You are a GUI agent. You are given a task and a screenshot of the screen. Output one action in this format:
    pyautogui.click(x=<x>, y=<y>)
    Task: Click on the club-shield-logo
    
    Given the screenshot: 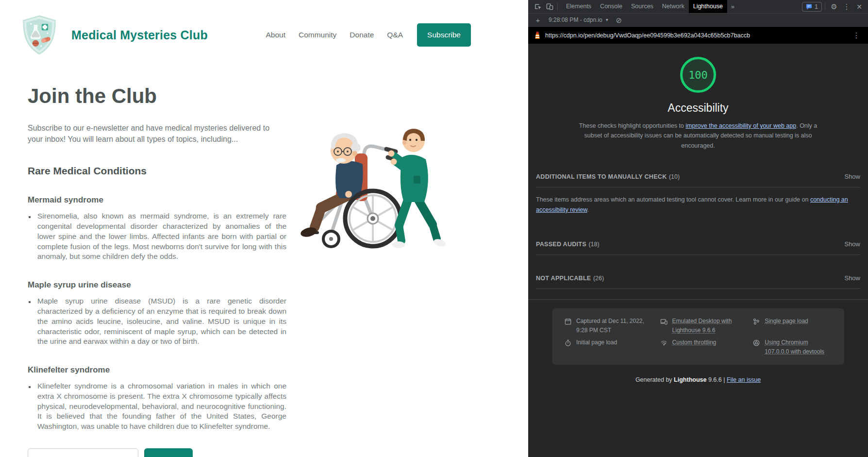 What is the action you would take?
    pyautogui.click(x=39, y=35)
    